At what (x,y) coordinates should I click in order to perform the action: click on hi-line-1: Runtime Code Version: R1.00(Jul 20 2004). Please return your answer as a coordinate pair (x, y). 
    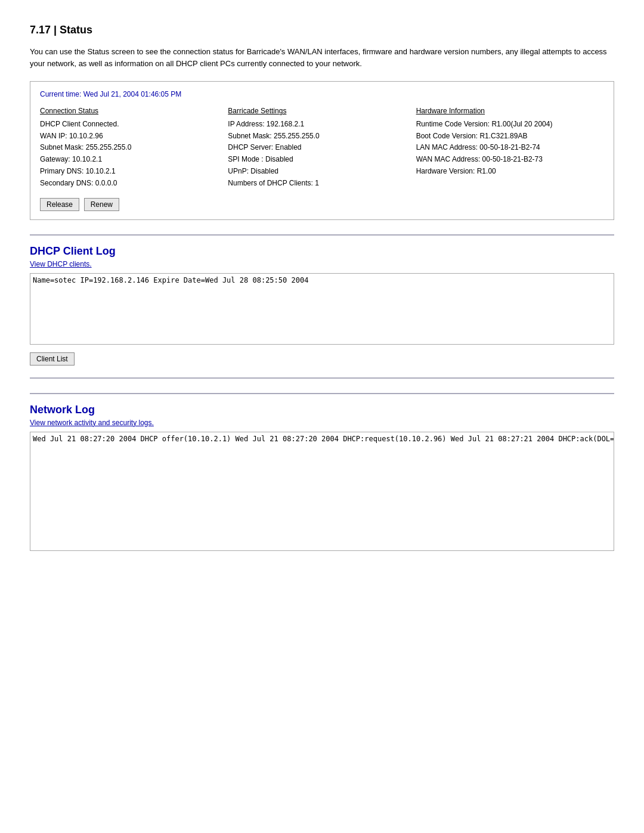
    Looking at the image, I should click on (510, 125).